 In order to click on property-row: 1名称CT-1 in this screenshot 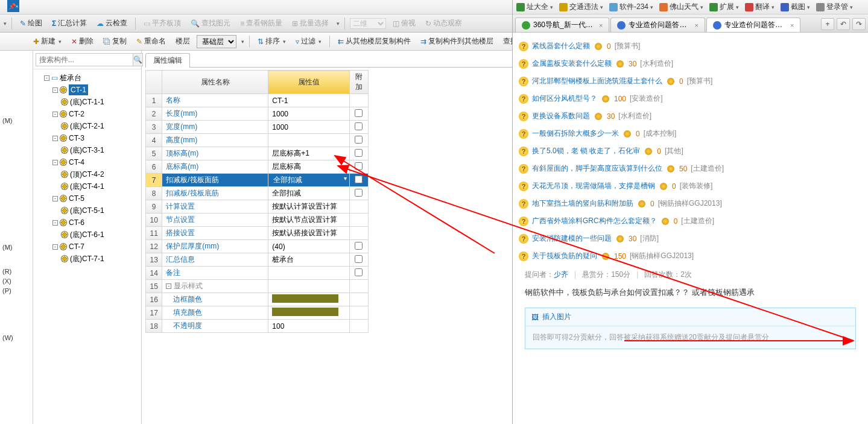, I will do `click(257, 101)`.